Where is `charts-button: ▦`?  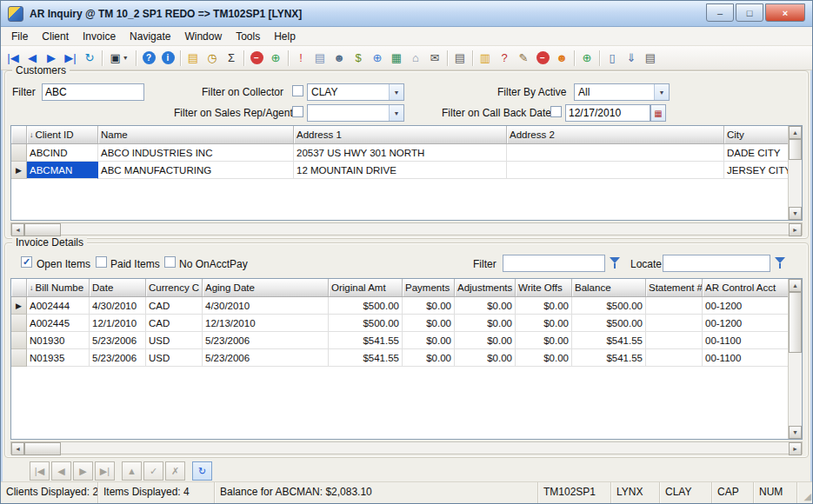 charts-button: ▦ is located at coordinates (397, 58).